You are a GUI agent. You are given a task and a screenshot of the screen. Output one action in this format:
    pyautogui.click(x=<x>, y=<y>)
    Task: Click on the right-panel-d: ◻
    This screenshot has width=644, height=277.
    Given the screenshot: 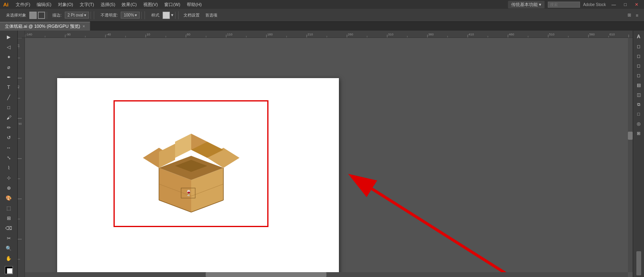 What is the action you would take?
    pyautogui.click(x=639, y=66)
    